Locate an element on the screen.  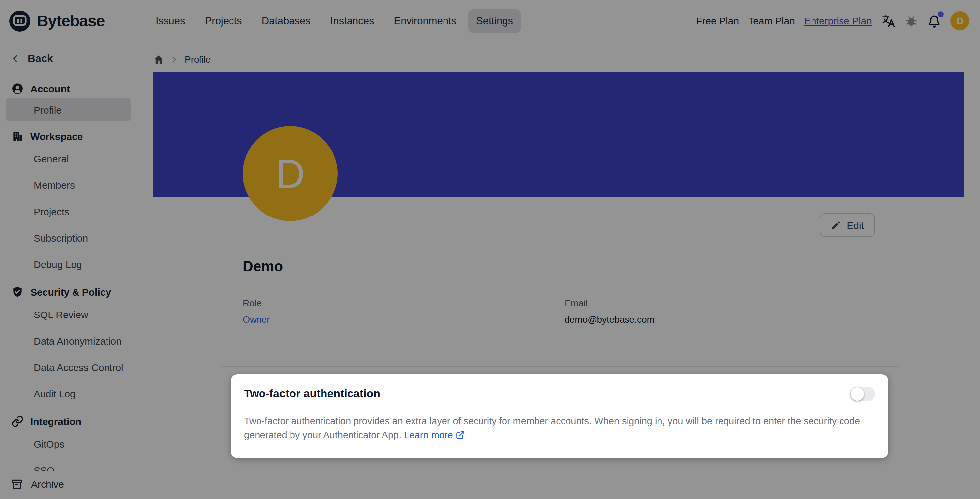
external-link-icon is located at coordinates (460, 435).